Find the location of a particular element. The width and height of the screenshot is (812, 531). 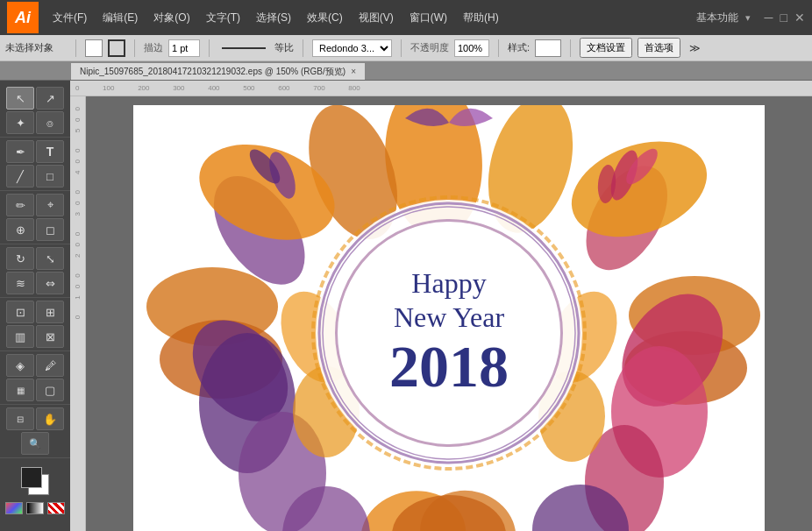

graph-tool-button: ▦ is located at coordinates (20, 390).